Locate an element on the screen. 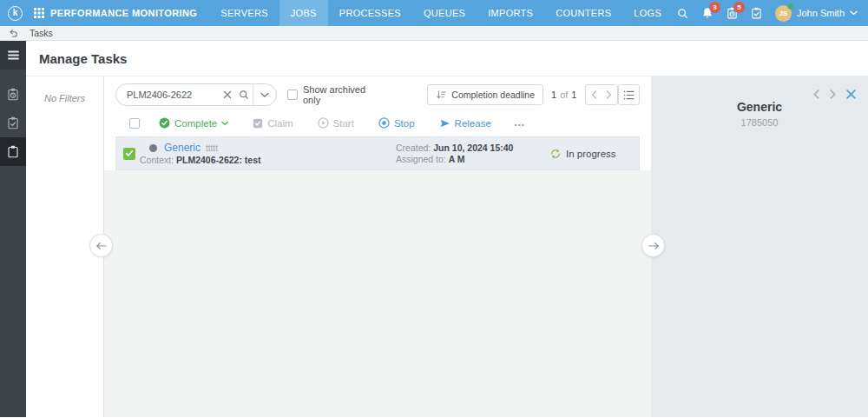  app-logo: k is located at coordinates (16, 13).